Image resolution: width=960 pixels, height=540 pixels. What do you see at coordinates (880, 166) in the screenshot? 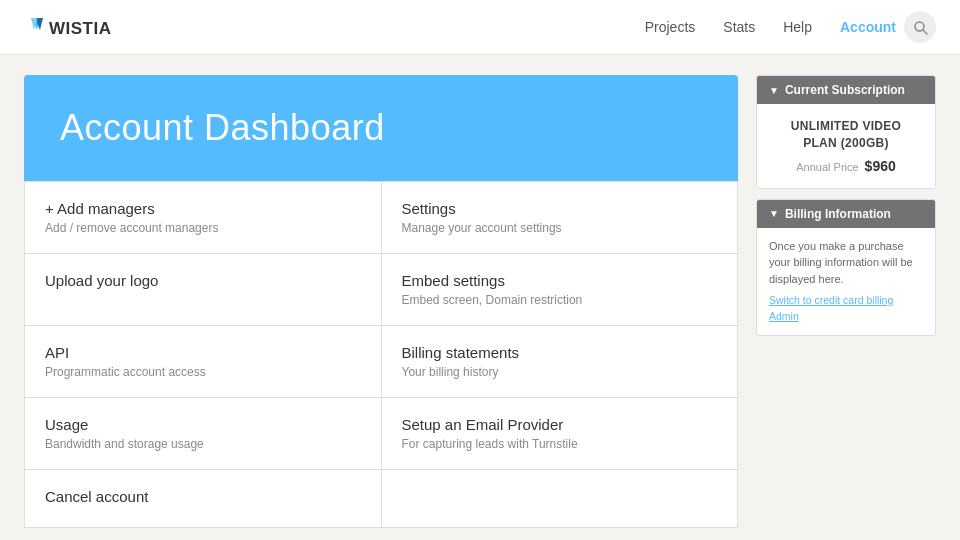
I see `subscription-price: $960` at bounding box center [880, 166].